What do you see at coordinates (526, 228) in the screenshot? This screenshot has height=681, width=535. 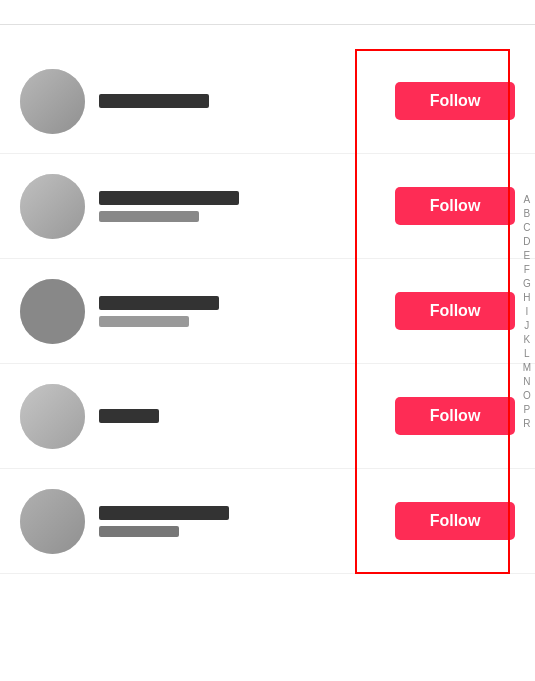 I see `alpha-letter: C` at bounding box center [526, 228].